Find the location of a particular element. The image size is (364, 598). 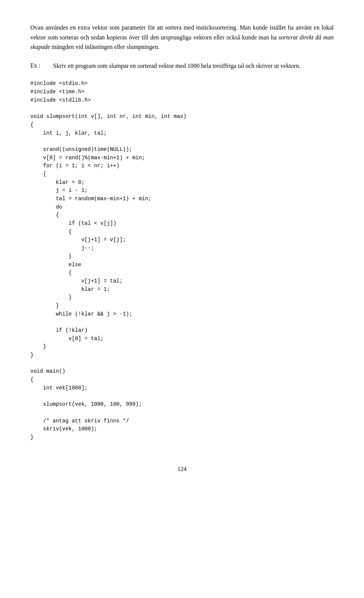

example-label: Ex : is located at coordinates (42, 66).